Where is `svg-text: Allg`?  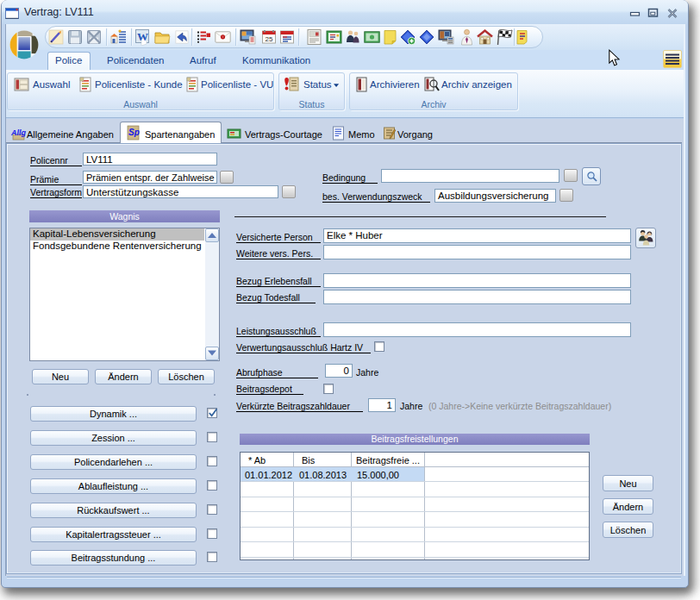 svg-text: Allg is located at coordinates (19, 133).